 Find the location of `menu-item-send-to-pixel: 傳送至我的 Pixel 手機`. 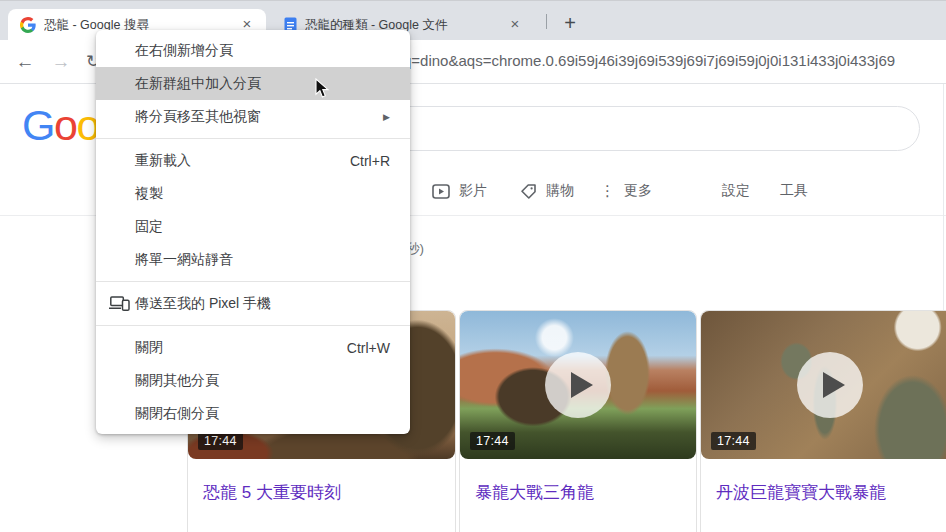

menu-item-send-to-pixel: 傳送至我的 Pixel 手機 is located at coordinates (253, 304).